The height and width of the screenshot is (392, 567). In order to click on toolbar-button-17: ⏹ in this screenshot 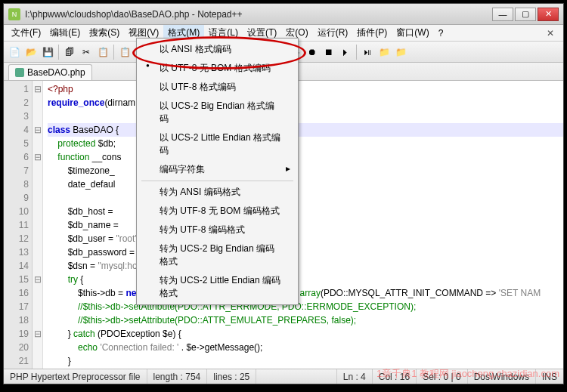, I will do `click(329, 52)`.